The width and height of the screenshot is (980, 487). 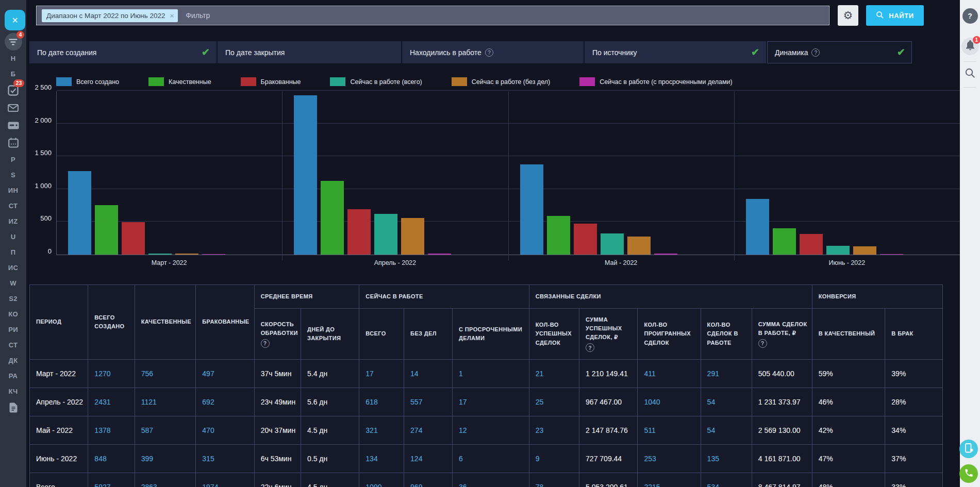 What do you see at coordinates (969, 474) in the screenshot?
I see `phone-fab-button` at bounding box center [969, 474].